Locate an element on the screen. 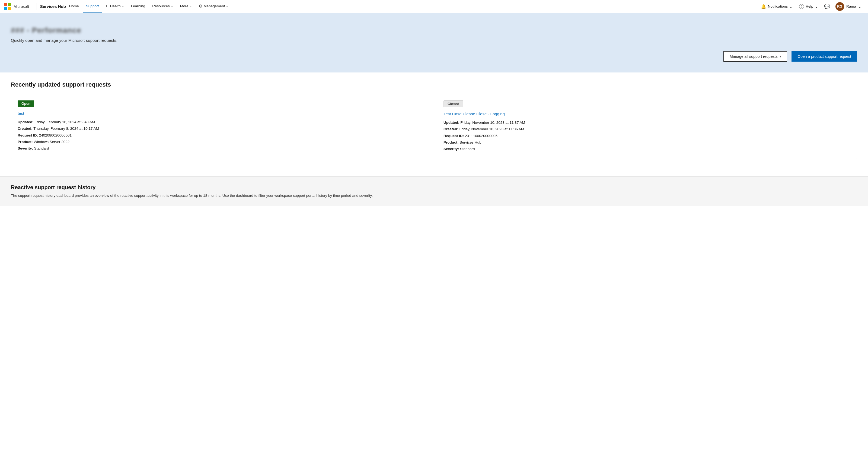 The image size is (868, 472). card-severity-2: Severity: Standard is located at coordinates (647, 149).